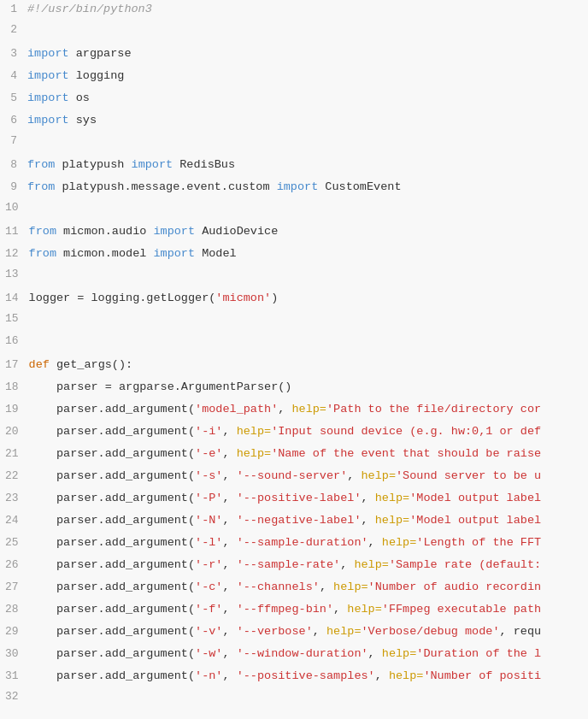 The image size is (588, 719). Describe the element at coordinates (294, 300) in the screenshot. I see `code-line: 14logger = logging.getLogger('micmon')` at that location.